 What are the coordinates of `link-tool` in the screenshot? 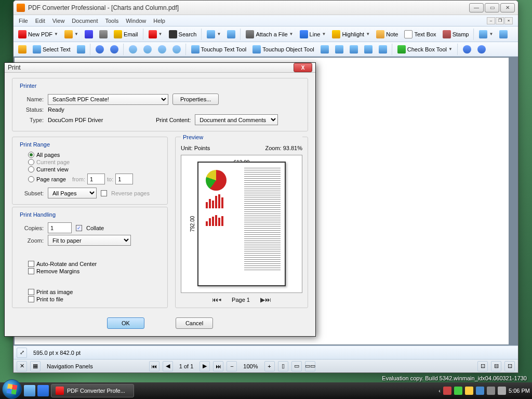 It's located at (339, 49).